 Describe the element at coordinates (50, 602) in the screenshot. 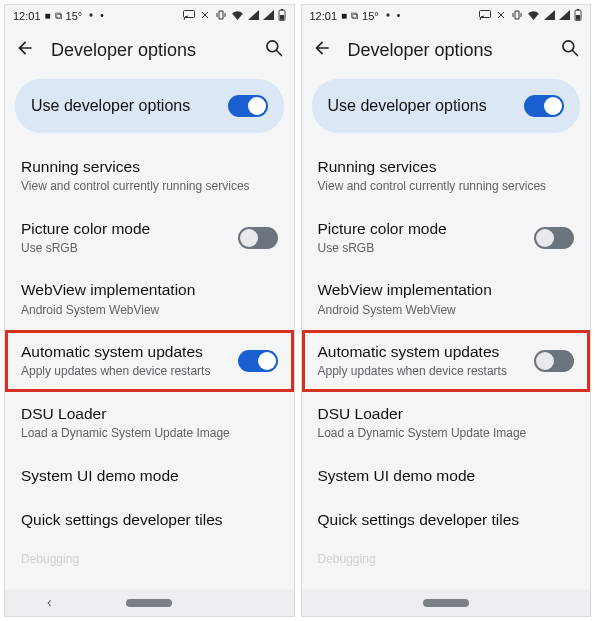

I see `nav-back-icon: ‹` at that location.